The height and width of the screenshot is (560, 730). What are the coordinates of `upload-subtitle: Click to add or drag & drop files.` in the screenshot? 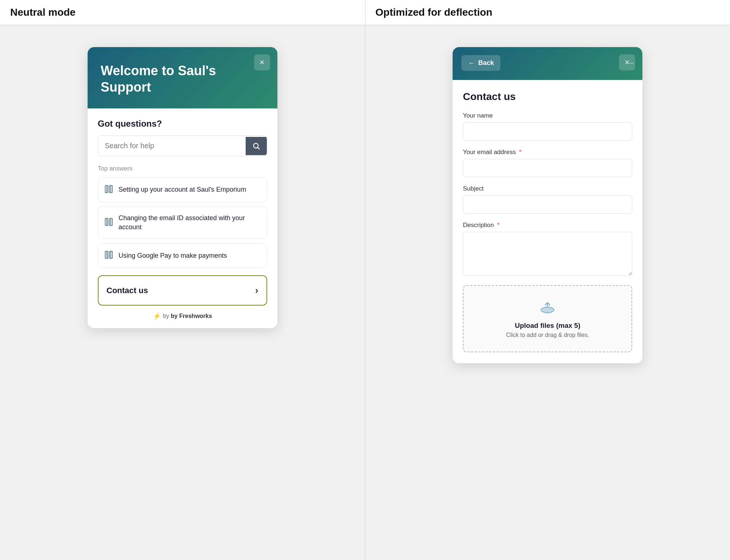 It's located at (548, 335).